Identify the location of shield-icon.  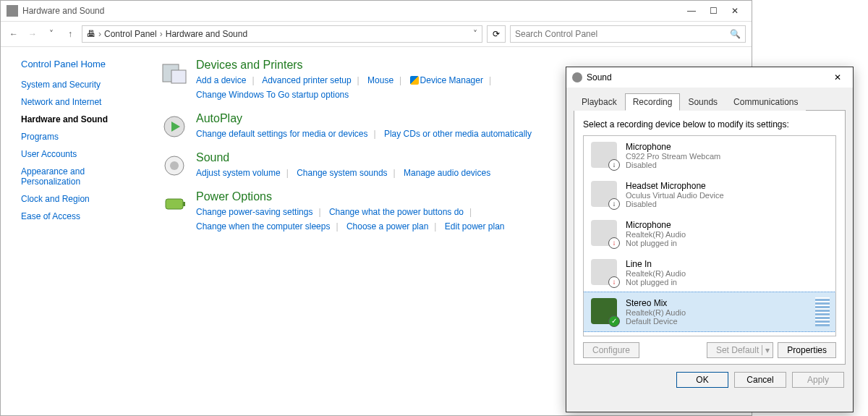
(414, 80).